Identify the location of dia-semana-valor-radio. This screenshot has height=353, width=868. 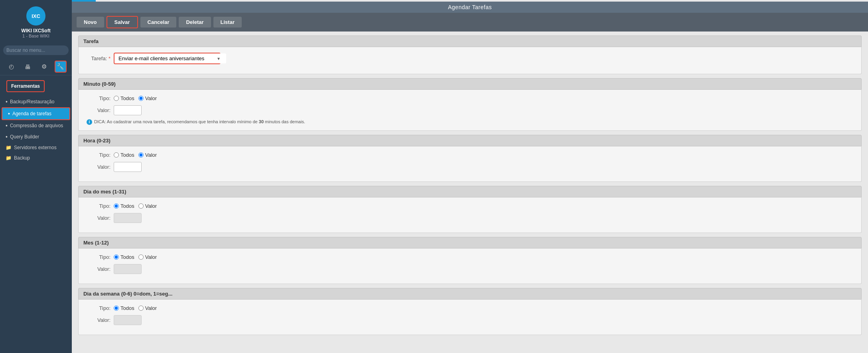
(141, 308).